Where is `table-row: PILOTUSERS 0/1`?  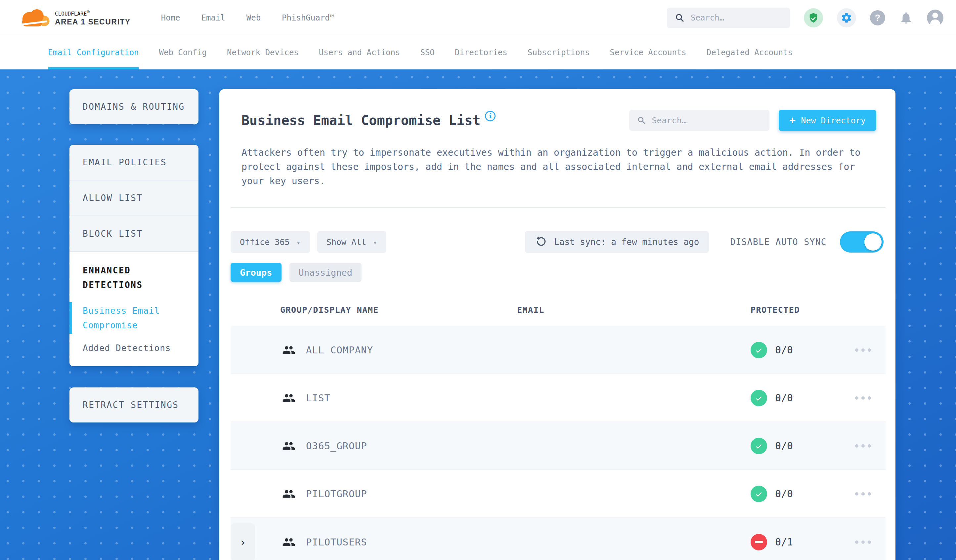 table-row: PILOTUSERS 0/1 is located at coordinates (558, 539).